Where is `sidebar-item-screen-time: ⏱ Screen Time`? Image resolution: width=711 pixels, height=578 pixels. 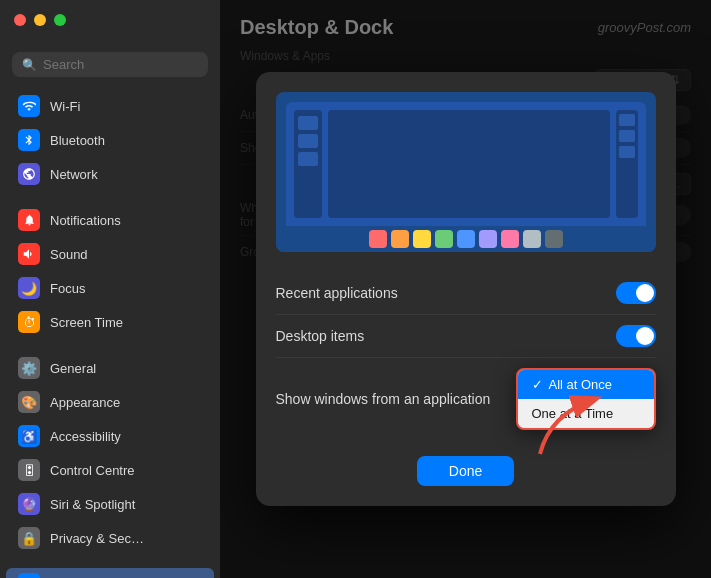 sidebar-item-screen-time: ⏱ Screen Time is located at coordinates (110, 322).